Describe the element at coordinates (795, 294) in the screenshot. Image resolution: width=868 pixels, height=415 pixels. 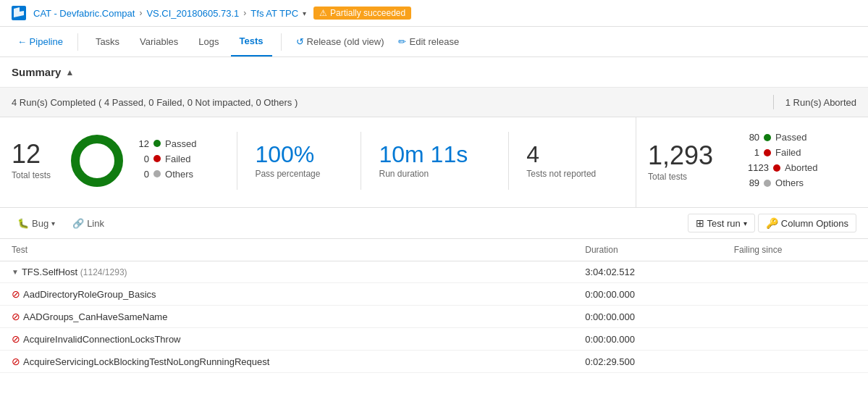
I see `test-1-failing-since` at that location.